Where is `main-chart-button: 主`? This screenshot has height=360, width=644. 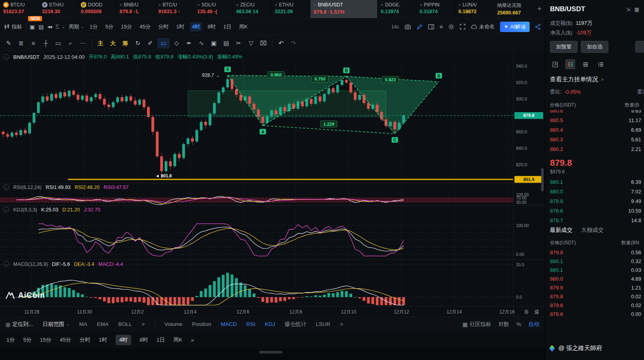
main-chart-button: 主 is located at coordinates (101, 43).